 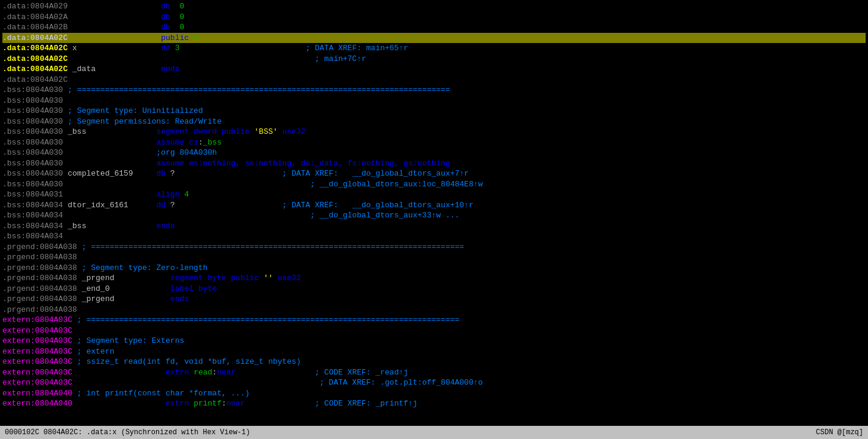 What do you see at coordinates (434, 216) in the screenshot?
I see `code-line: .bss:0804A034 ; __do_global_dtors_aux+33…` at bounding box center [434, 216].